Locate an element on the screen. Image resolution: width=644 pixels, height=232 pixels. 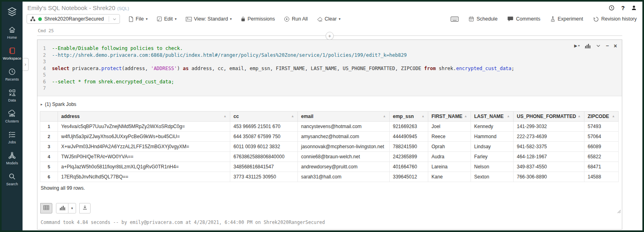
action-label: Revision history is located at coordinates (619, 19).